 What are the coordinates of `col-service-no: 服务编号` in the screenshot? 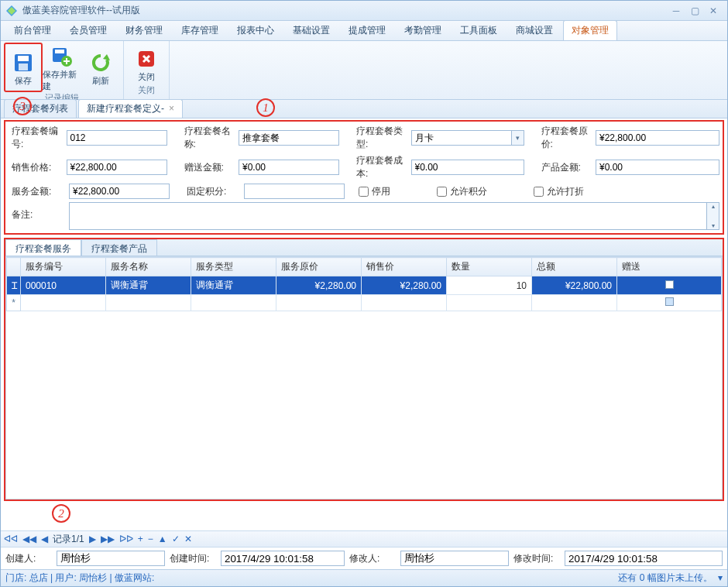 It's located at (64, 267).